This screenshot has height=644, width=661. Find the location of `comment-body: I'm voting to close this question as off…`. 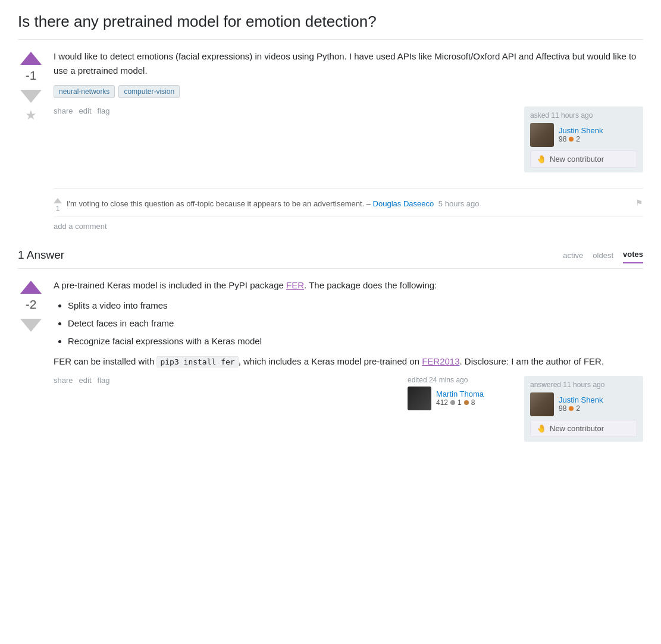

comment-body: I'm voting to close this question as off… is located at coordinates (219, 203).